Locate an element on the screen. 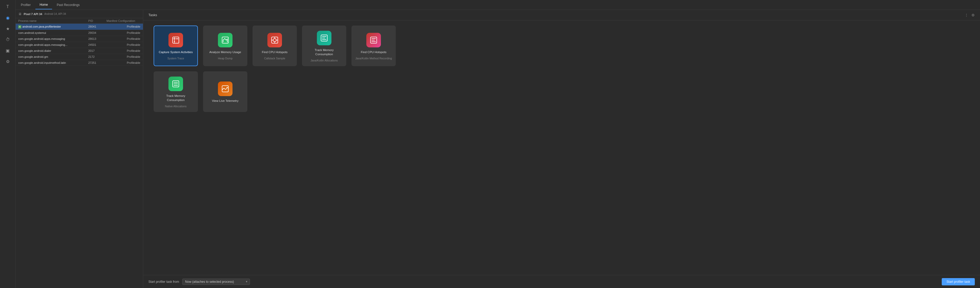 Image resolution: width=980 pixels, height=288 pixels. process-pid: 27251 is located at coordinates (97, 63).